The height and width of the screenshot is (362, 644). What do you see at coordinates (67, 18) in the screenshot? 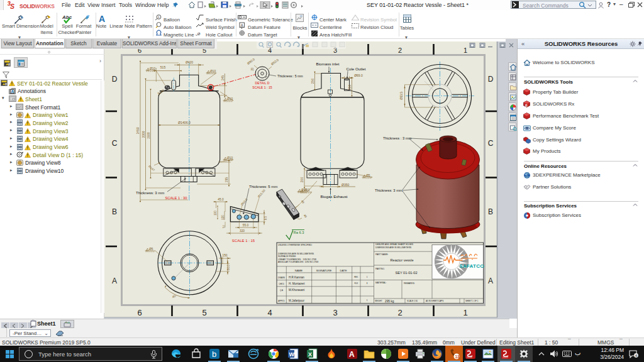
I see `svg-text: Abc` at bounding box center [67, 18].